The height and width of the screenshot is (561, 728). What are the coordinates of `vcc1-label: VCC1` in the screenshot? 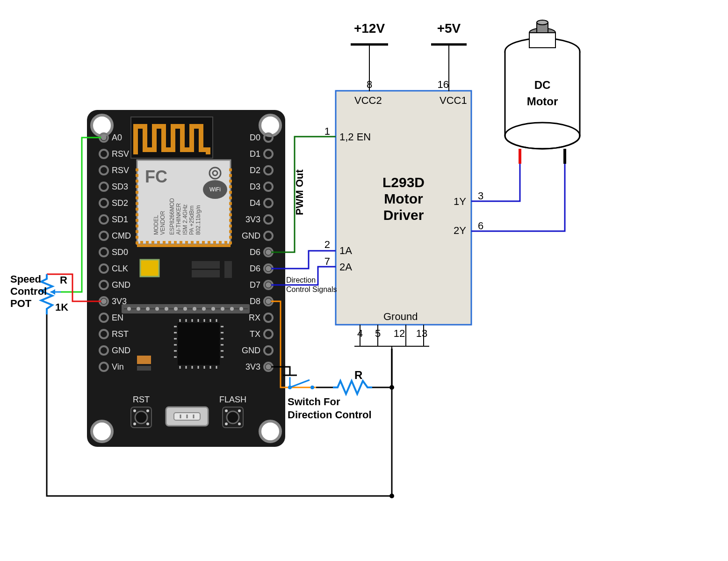 It's located at (454, 100).